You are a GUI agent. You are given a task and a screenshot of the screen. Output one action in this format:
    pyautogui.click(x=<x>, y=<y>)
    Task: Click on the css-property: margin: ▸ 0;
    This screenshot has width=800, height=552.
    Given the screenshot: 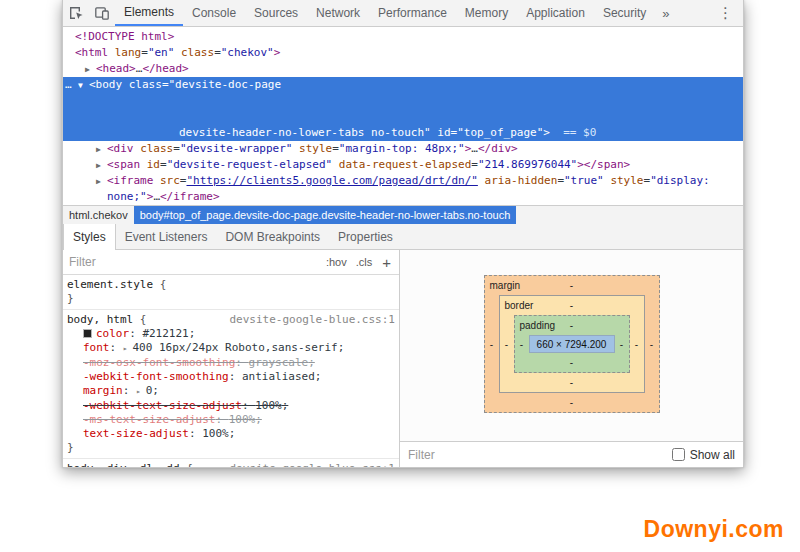 What is the action you would take?
    pyautogui.click(x=231, y=392)
    